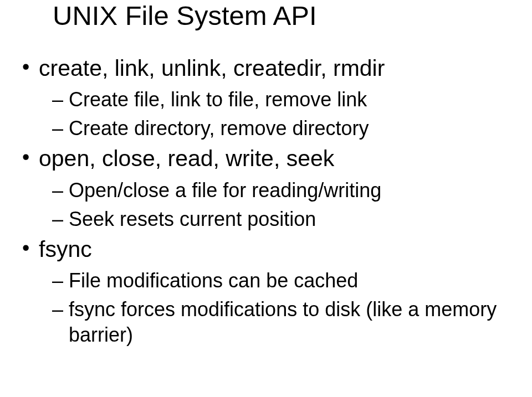 This screenshot has height=397, width=532. I want to click on bullet-level1: create, link, unlink, createdir, rmdir, so click(272, 69).